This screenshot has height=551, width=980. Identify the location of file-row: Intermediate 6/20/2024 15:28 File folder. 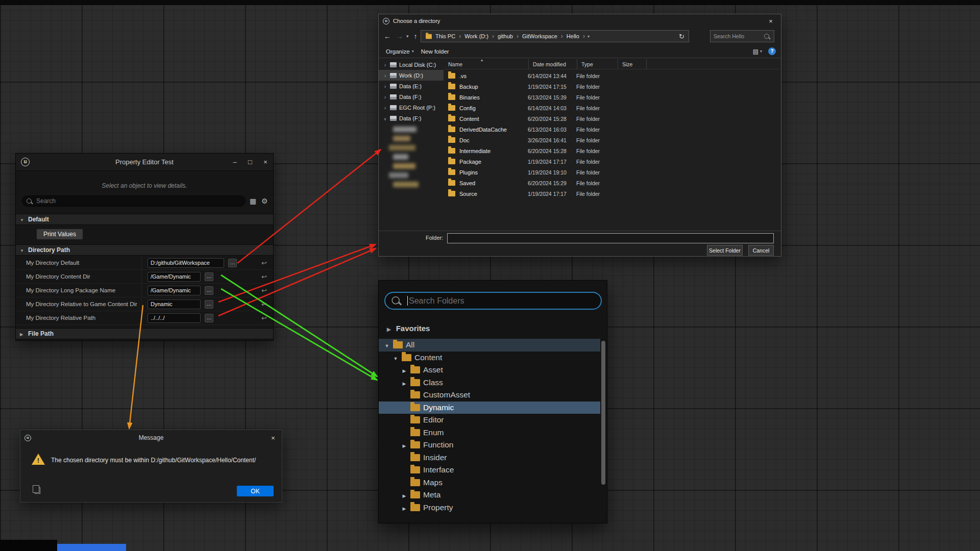
(612, 151).